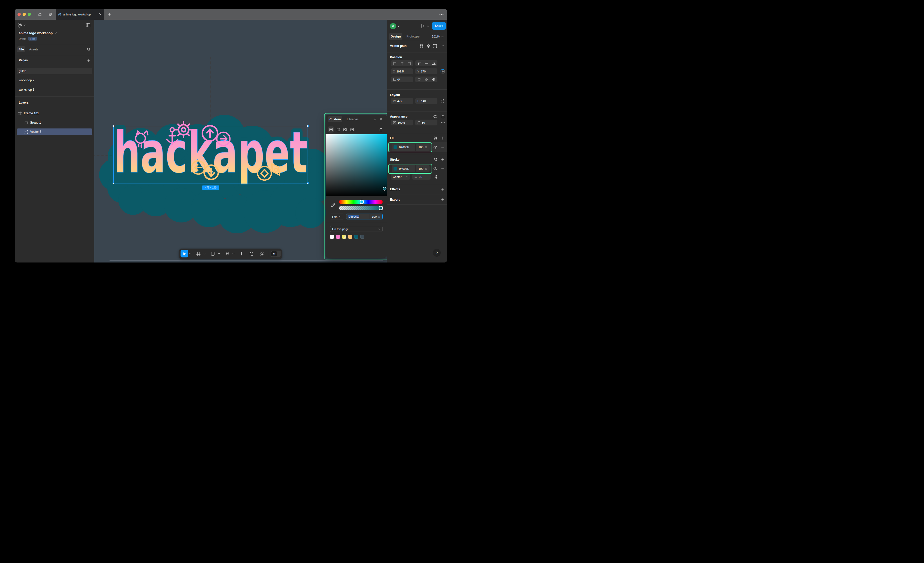 The width and height of the screenshot is (924, 563). I want to click on horizontal-scrollbar, so click(246, 261).